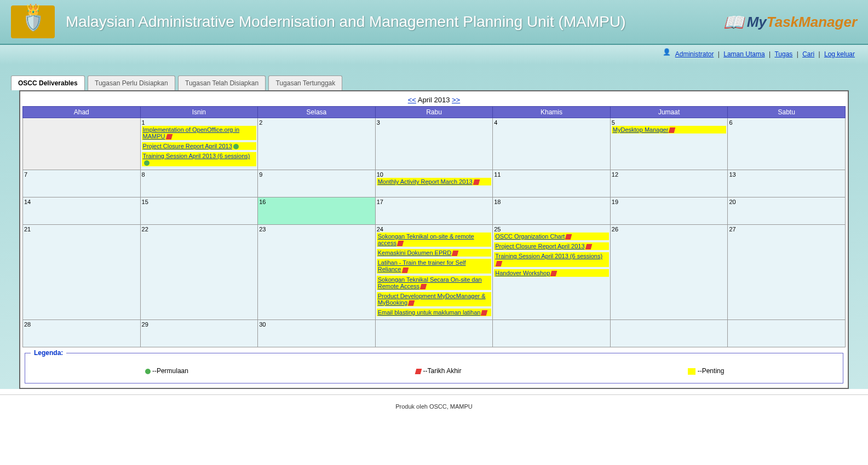 Image resolution: width=868 pixels, height=465 pixels. I want to click on day-cell: 4, so click(552, 144).